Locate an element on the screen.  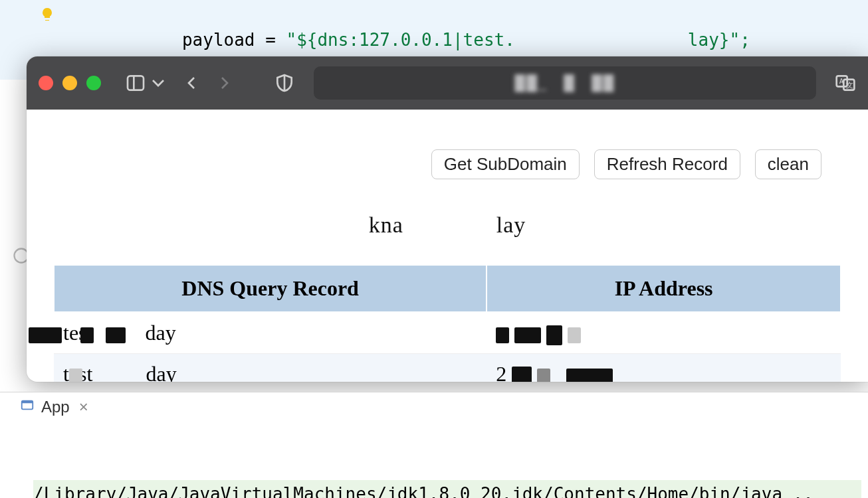
code-token: = is located at coordinates (271, 40).